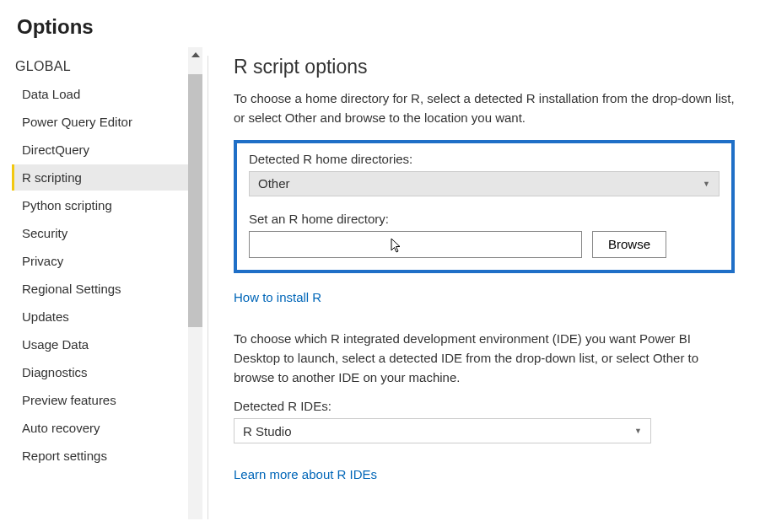 The height and width of the screenshot is (532, 760). What do you see at coordinates (107, 94) in the screenshot?
I see `sidebar-item-data-load: Data Load` at bounding box center [107, 94].